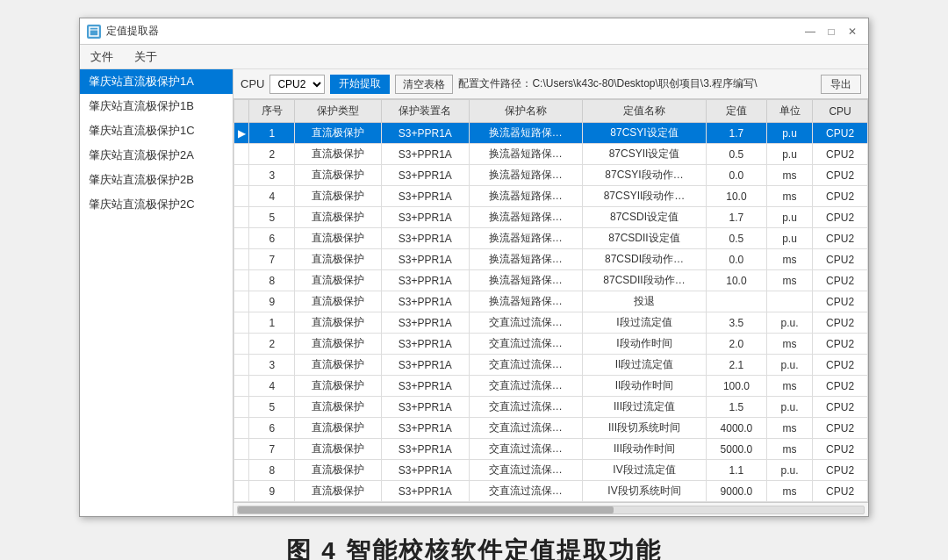 The image size is (948, 560). Describe the element at coordinates (272, 133) in the screenshot. I see `table-cell-1: 1` at that location.